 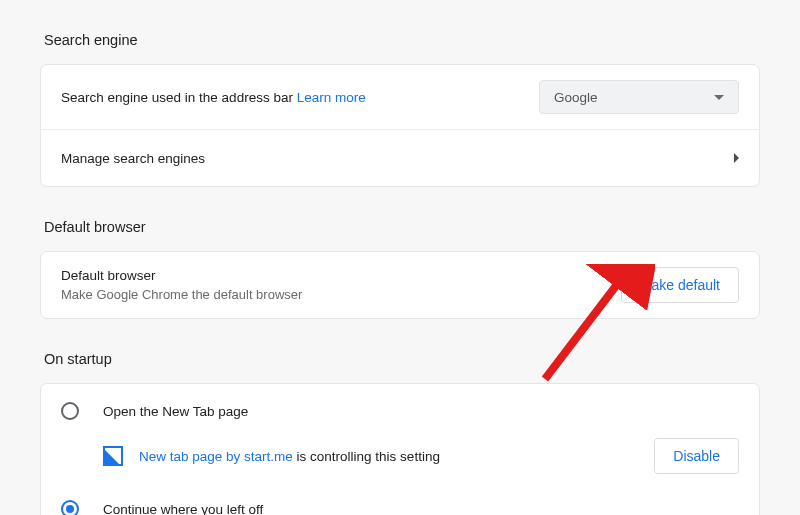 What do you see at coordinates (341, 285) in the screenshot?
I see `default-browser-label-wrap: Default browser Make Google Chrome the d…` at bounding box center [341, 285].